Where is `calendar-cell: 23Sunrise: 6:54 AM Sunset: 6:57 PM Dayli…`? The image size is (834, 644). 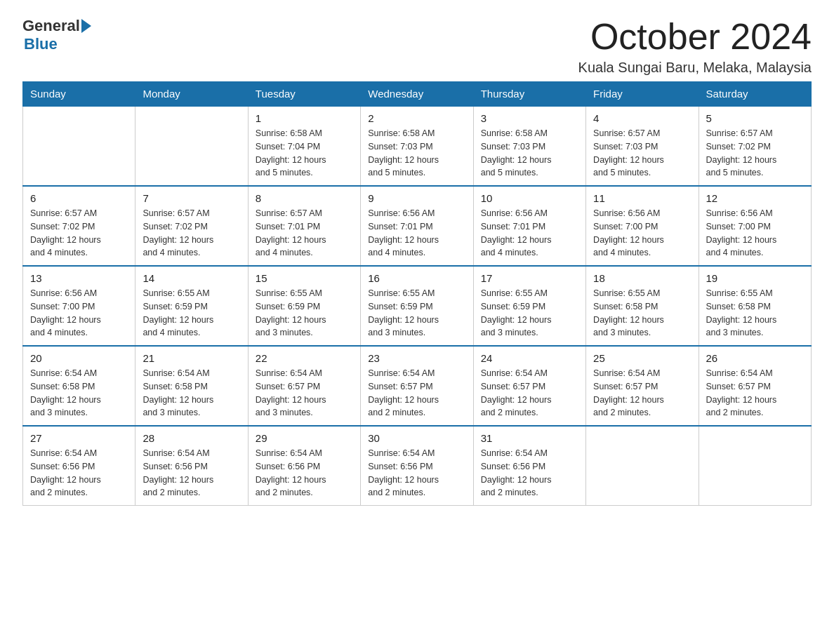
calendar-cell: 23Sunrise: 6:54 AM Sunset: 6:57 PM Dayli… is located at coordinates (417, 386).